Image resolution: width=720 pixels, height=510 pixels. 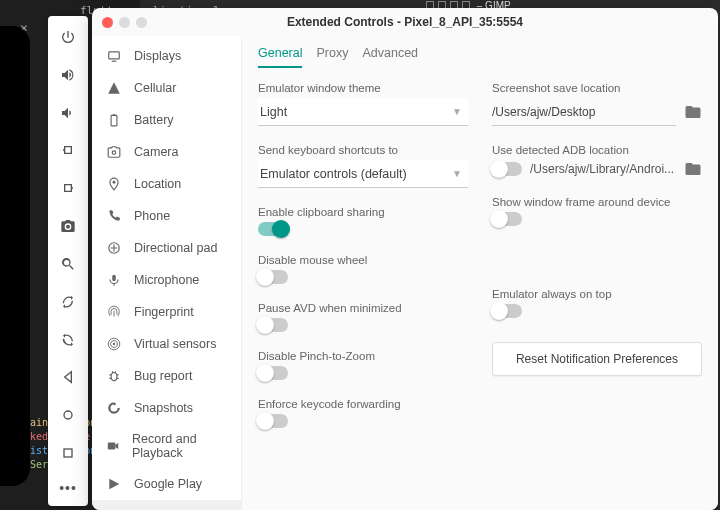 What do you see at coordinates (597, 150) in the screenshot?
I see `adb-label: Use detected ADB location` at bounding box center [597, 150].